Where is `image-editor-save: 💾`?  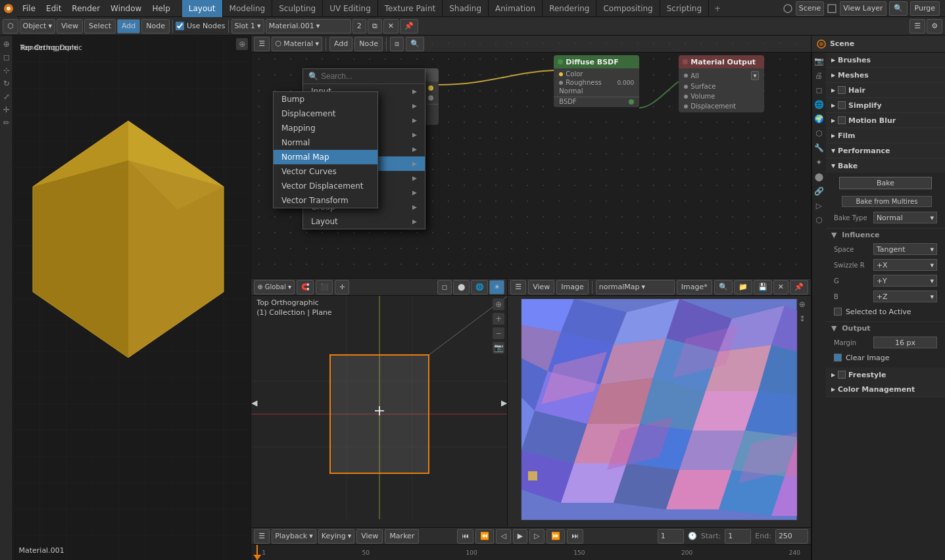 image-editor-save: 💾 is located at coordinates (763, 287).